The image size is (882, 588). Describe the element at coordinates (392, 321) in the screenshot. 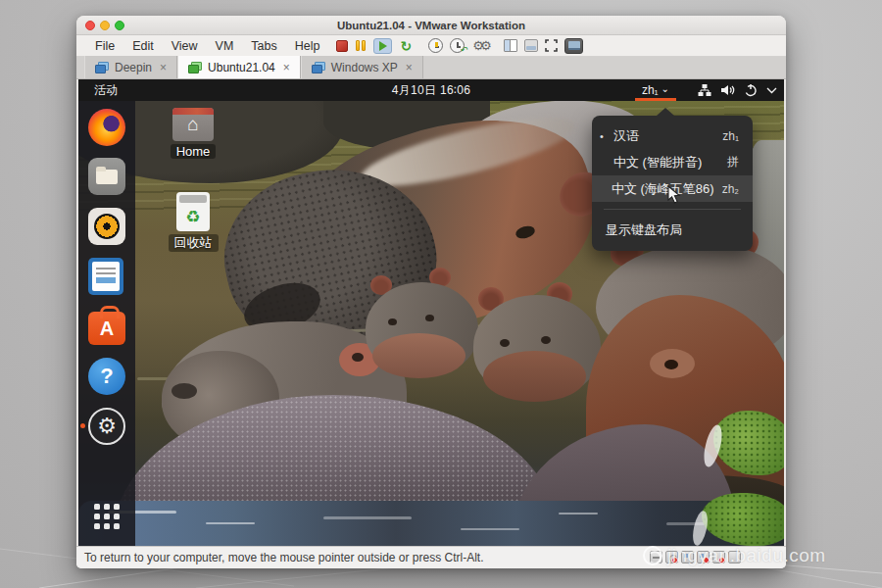

I see `hippo-small1-eye-l` at that location.